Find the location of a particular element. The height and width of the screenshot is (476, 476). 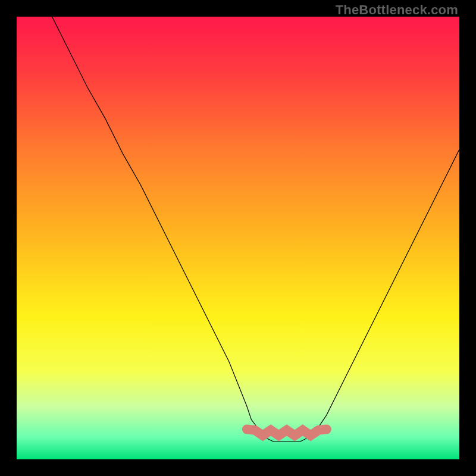

watermark-text: TheBottleneck.com is located at coordinates (397, 10).